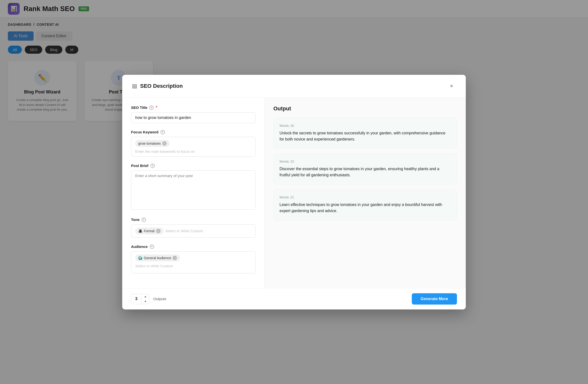 The height and width of the screenshot is (384, 588). What do you see at coordinates (365, 126) in the screenshot?
I see `output-words-1: Words: 20` at bounding box center [365, 126].